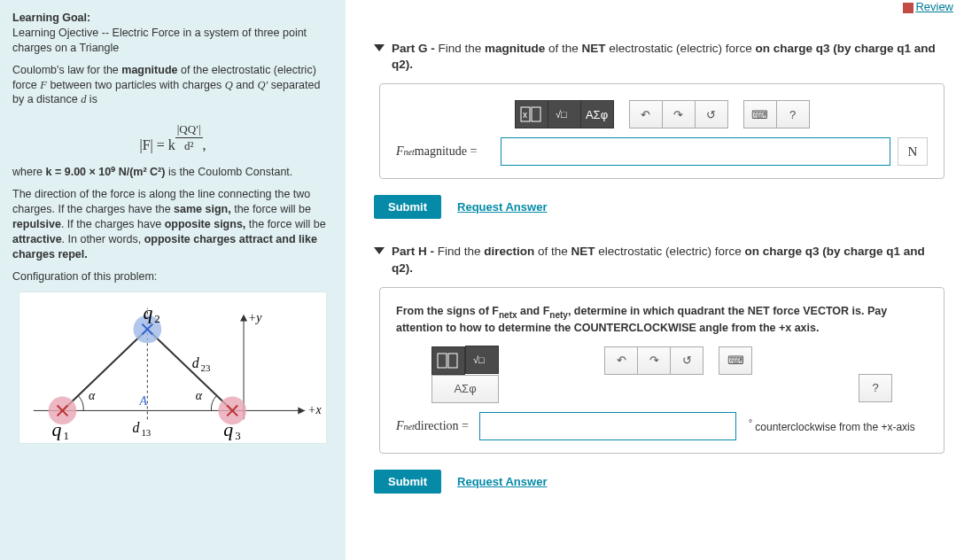  What do you see at coordinates (159, 41) in the screenshot?
I see `learning-goal-body: Learning Ojective -- Electric Force in a…` at bounding box center [159, 41].